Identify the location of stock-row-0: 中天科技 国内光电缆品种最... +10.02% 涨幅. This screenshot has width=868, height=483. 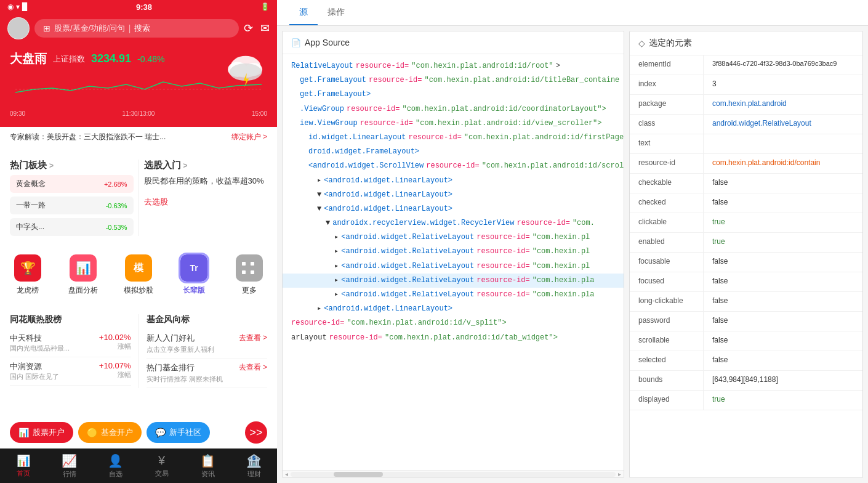
(70, 343).